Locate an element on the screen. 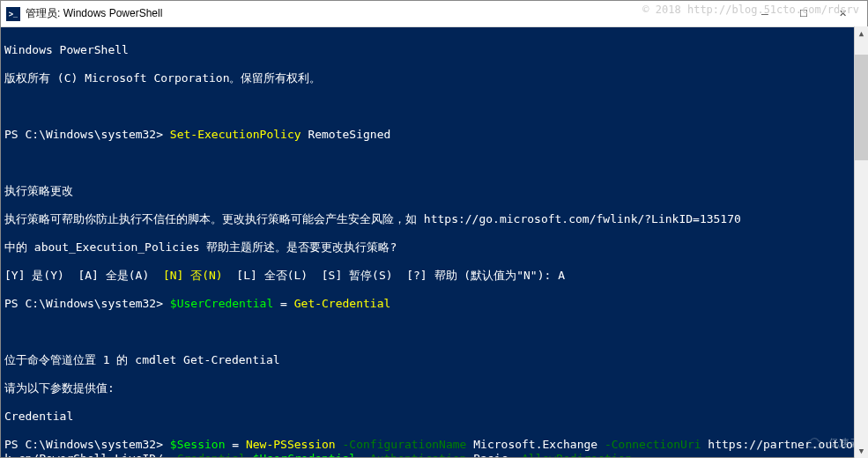 Image resolution: width=868 pixels, height=458 pixels. watermark: © 2018 http://blog.51cto.com/rdsrv is located at coordinates (751, 10).